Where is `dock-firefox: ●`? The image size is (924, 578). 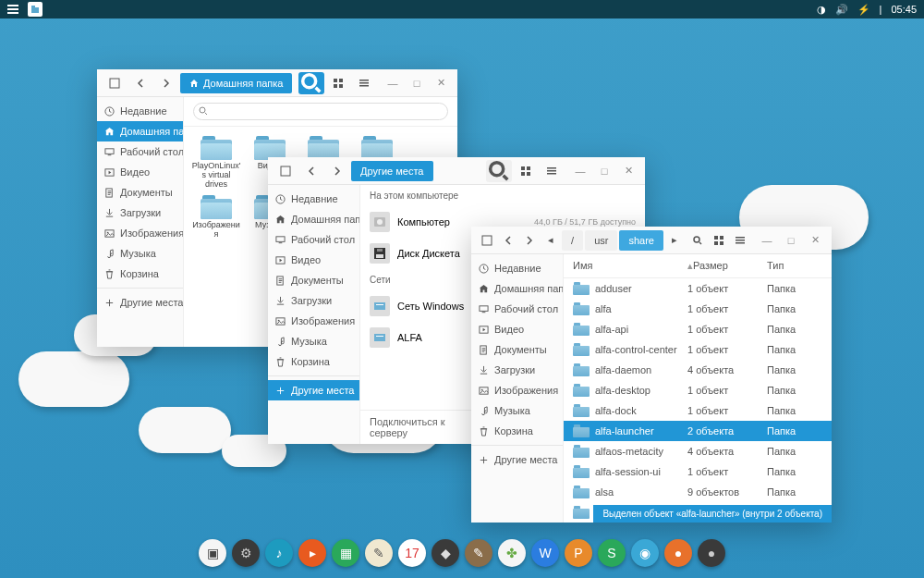 dock-firefox: ● is located at coordinates (678, 553).